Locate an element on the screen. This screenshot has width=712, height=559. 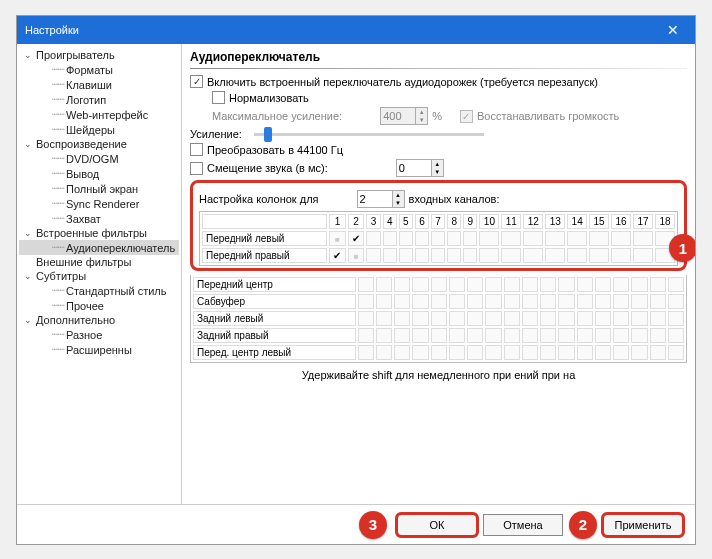
normalize-checkbox is located at coordinates (218, 98).